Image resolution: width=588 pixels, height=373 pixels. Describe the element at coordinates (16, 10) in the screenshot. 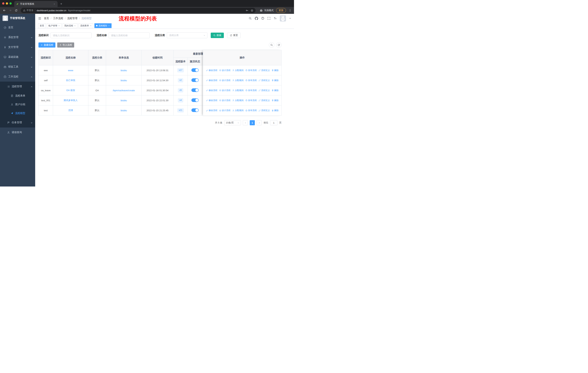

I see `reload-button` at that location.